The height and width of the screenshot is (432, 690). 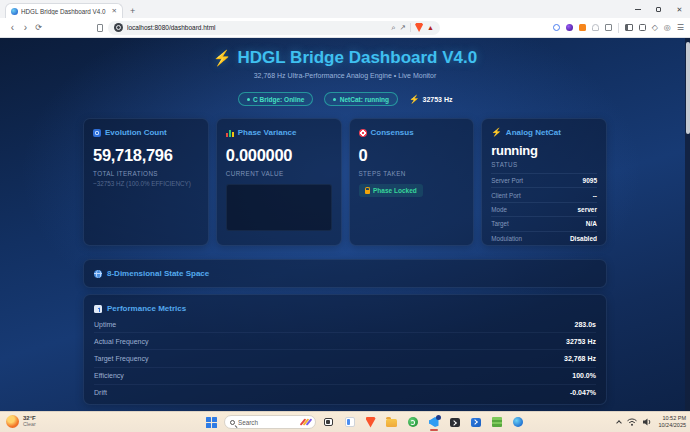 I want to click on wifi-icon, so click(x=632, y=422).